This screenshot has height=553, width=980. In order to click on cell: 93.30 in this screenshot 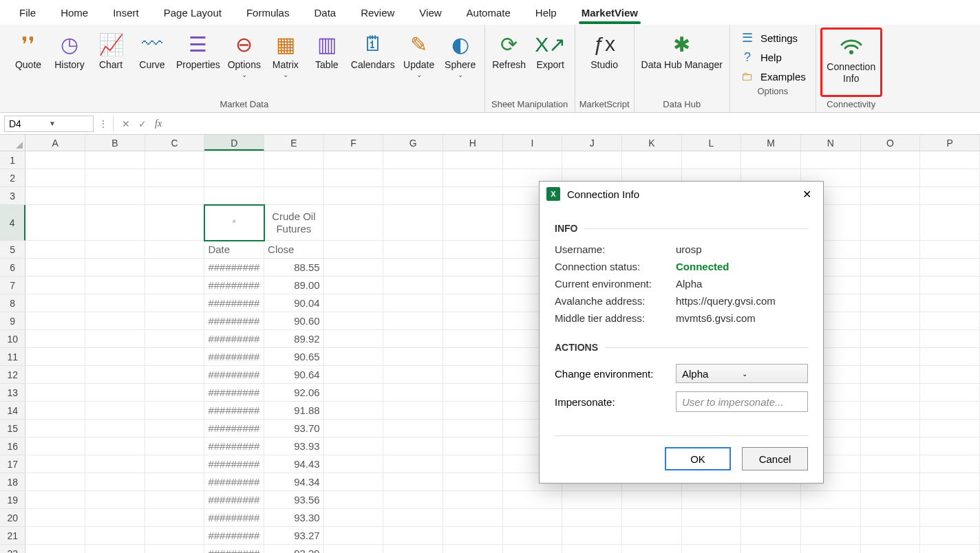, I will do `click(295, 518)`.